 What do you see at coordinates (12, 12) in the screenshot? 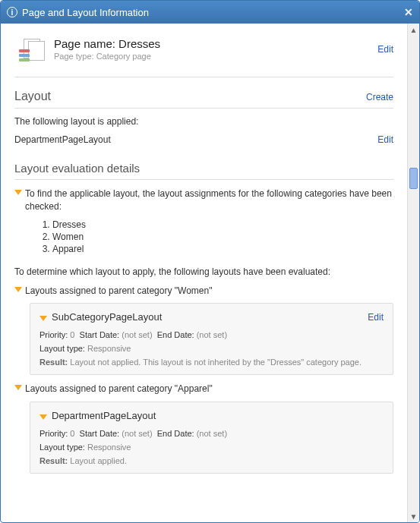
I see `info-icon: i` at bounding box center [12, 12].